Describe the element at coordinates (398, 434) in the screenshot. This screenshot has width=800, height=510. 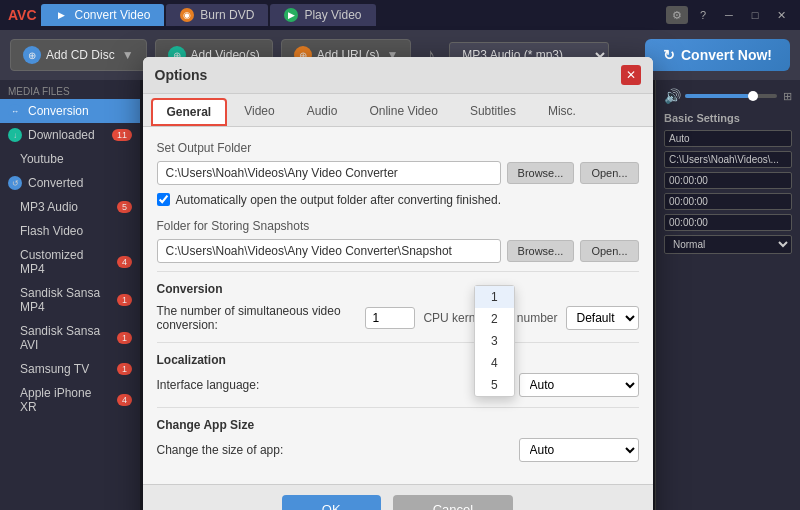
I see `change-size-section: Change App Size Change the size of app: …` at that location.